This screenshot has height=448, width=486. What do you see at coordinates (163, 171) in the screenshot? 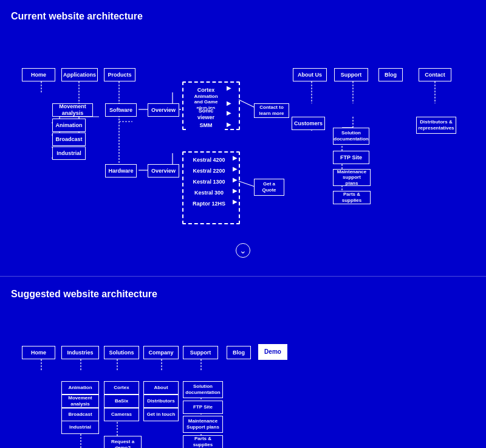
I see `node-overview2: Overview` at bounding box center [163, 171].